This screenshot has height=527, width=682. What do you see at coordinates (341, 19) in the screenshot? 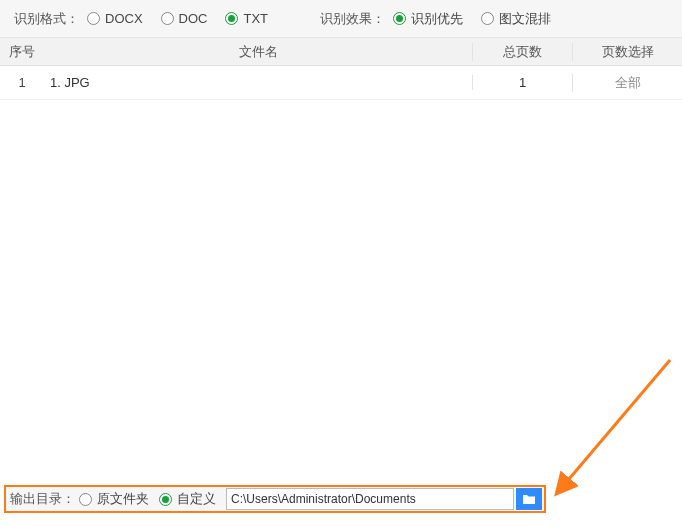
I see `options-bar: 识别格式： DOCX DOC TXT 识别效果： 识别优先 图文混排` at bounding box center [341, 19].